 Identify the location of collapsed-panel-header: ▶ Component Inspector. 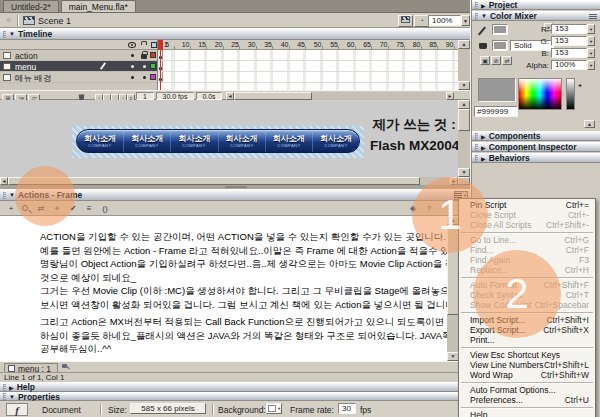
(536, 147).